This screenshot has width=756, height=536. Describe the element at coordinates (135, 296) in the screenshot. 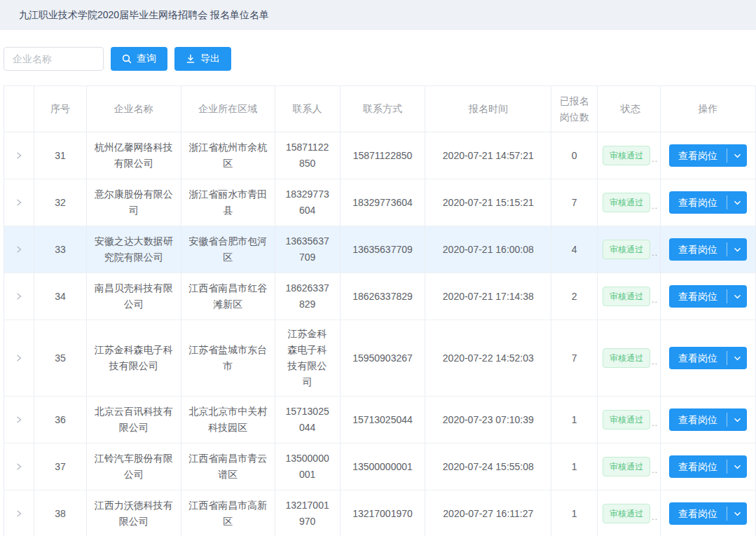

I see `cell-company: 南昌贝壳科技有限公司` at that location.